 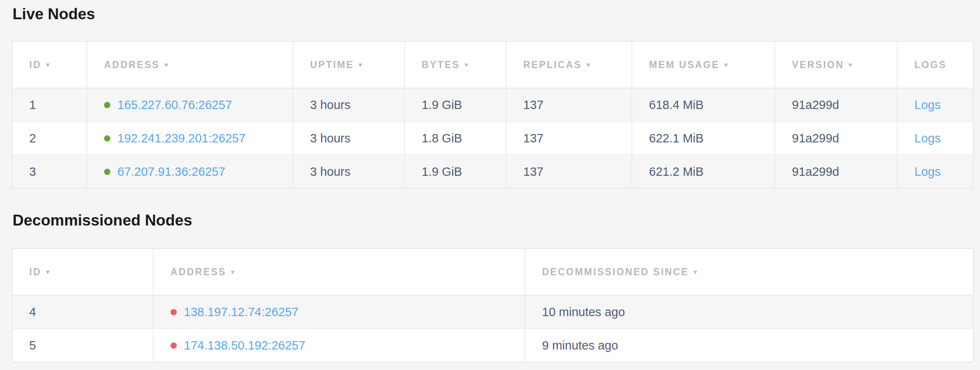 What do you see at coordinates (749, 312) in the screenshot?
I see `node-decommissioned-since-cell: 10 minutes ago` at bounding box center [749, 312].